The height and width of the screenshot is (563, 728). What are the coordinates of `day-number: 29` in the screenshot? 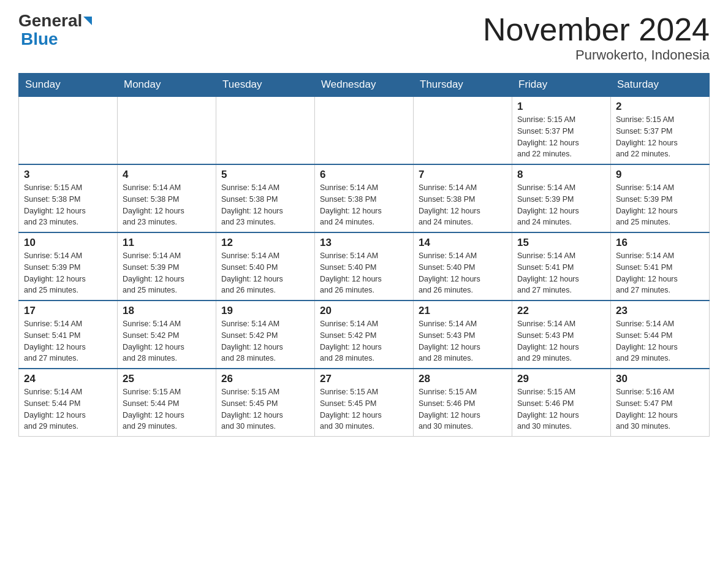 It's located at (561, 379).